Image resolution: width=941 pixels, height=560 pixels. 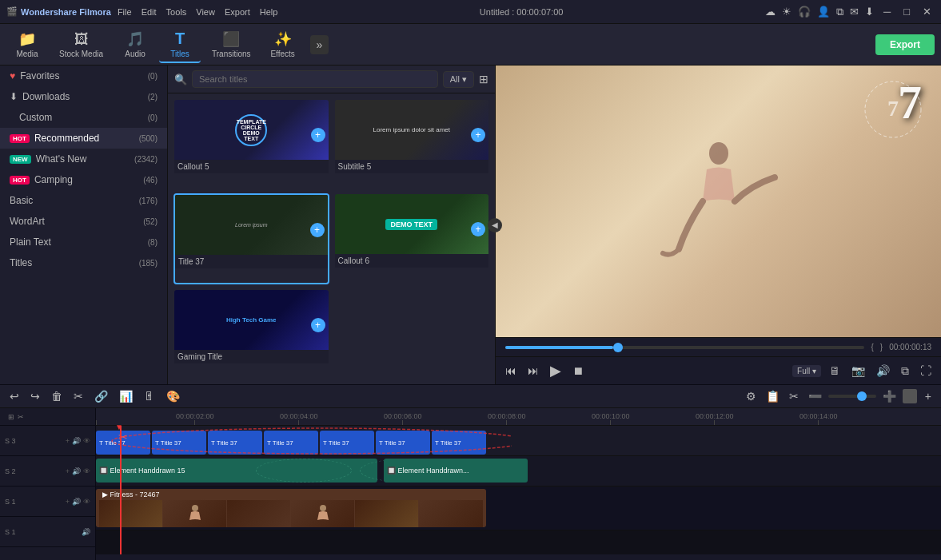 I want to click on track-3-eye-icon: 👁, so click(x=86, y=441).